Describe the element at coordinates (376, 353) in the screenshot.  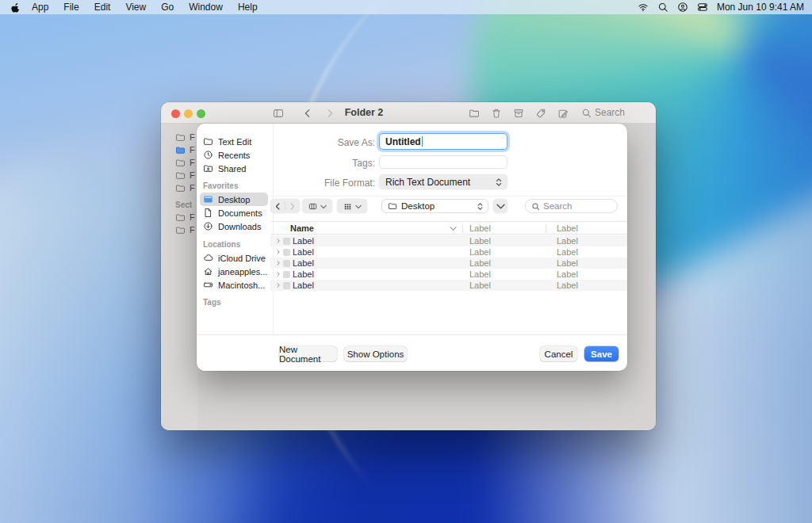
I see `show-options-button: Show Options` at that location.